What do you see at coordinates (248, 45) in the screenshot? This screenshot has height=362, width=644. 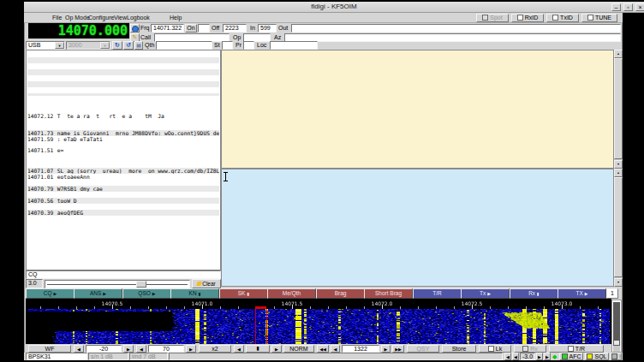 I see `pr-input` at bounding box center [248, 45].